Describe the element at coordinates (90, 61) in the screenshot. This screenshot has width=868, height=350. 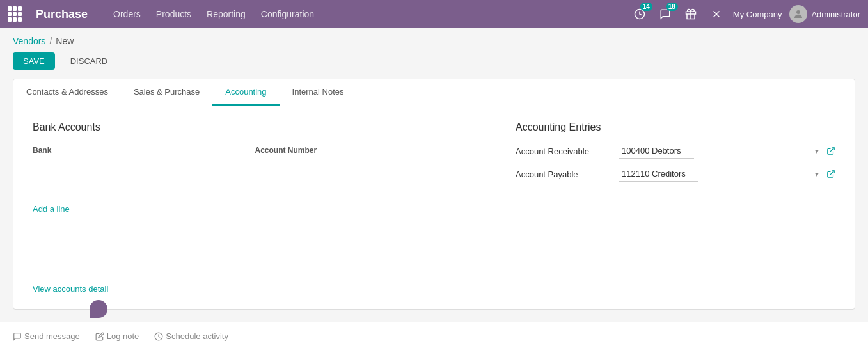
I see `discard-button: DISCARD` at that location.